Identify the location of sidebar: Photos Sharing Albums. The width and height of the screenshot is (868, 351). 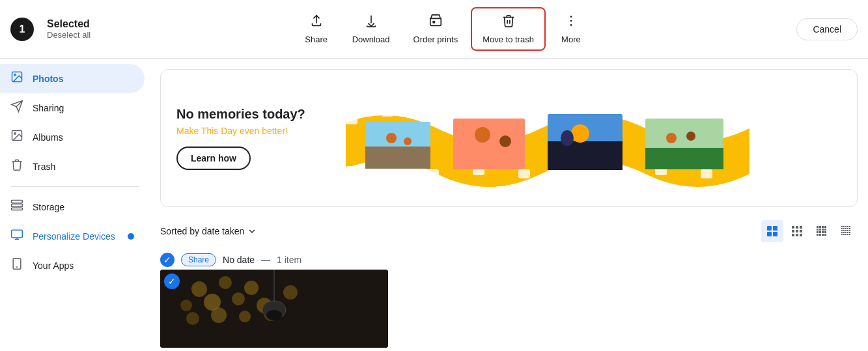
(75, 204).